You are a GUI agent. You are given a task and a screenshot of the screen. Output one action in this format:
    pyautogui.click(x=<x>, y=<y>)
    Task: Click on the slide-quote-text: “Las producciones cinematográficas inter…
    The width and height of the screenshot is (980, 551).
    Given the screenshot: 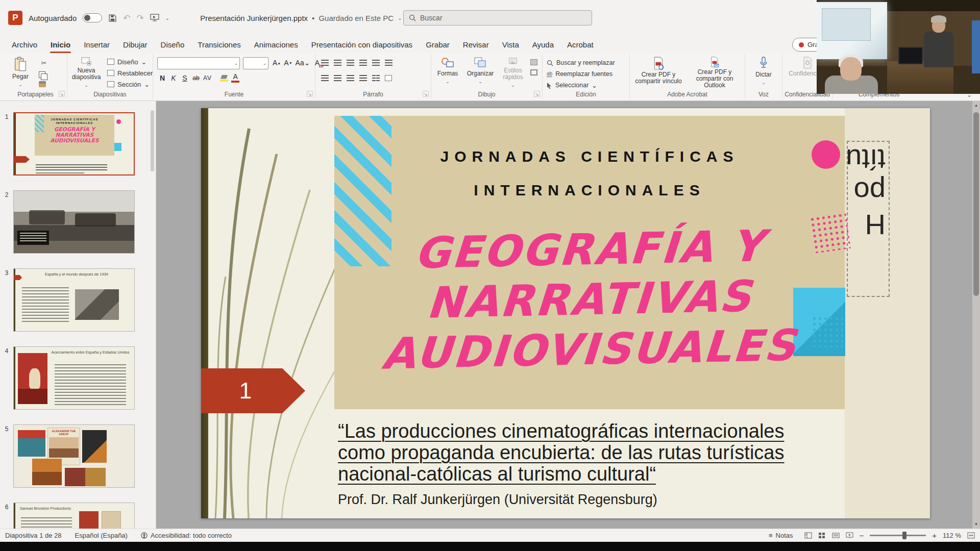 What is the action you would take?
    pyautogui.click(x=583, y=453)
    